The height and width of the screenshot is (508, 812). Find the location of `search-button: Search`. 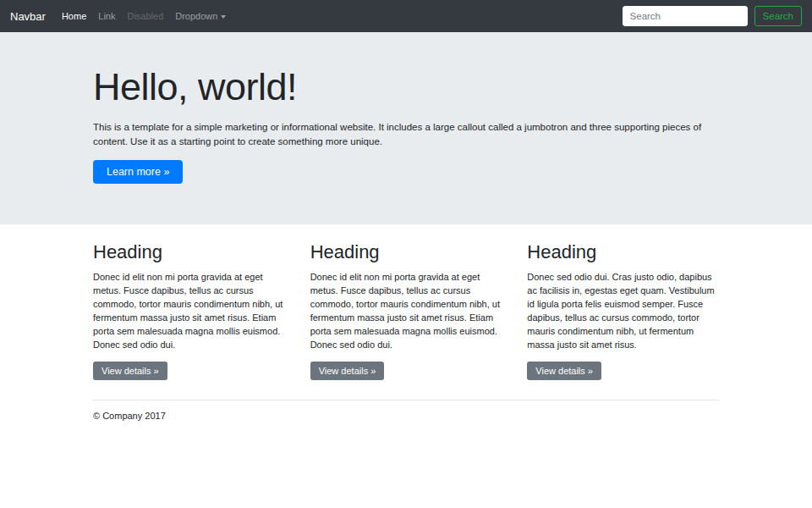

search-button: Search is located at coordinates (778, 16).